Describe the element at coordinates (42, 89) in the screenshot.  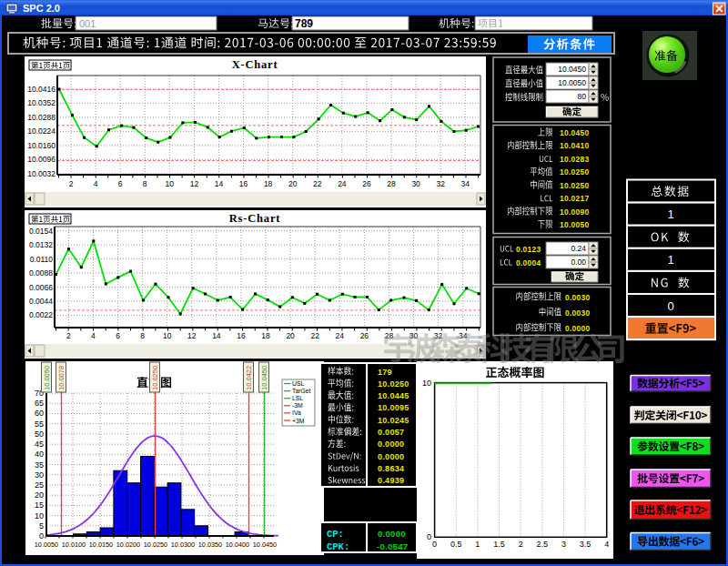
I see `svg-text: 10.0416` at that location.